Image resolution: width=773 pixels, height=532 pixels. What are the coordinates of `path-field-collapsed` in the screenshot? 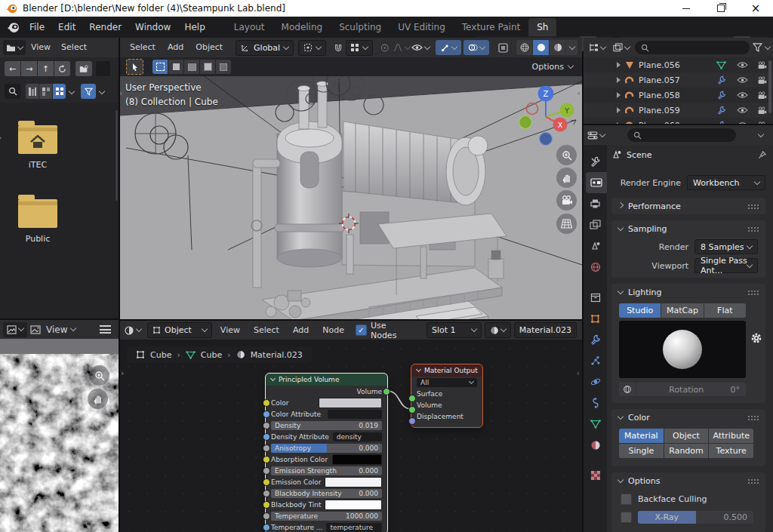 It's located at (103, 69).